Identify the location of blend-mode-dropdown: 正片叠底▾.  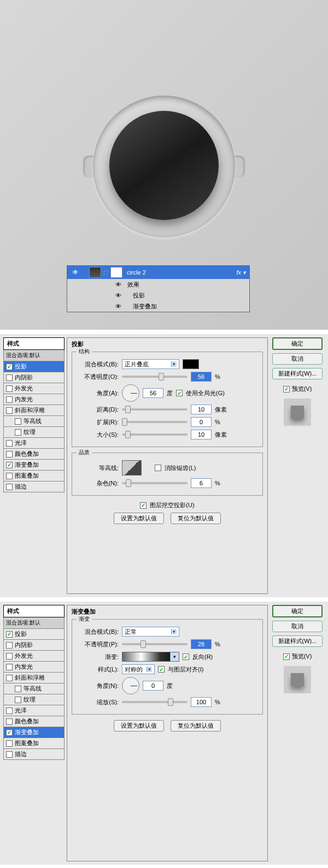
(151, 364).